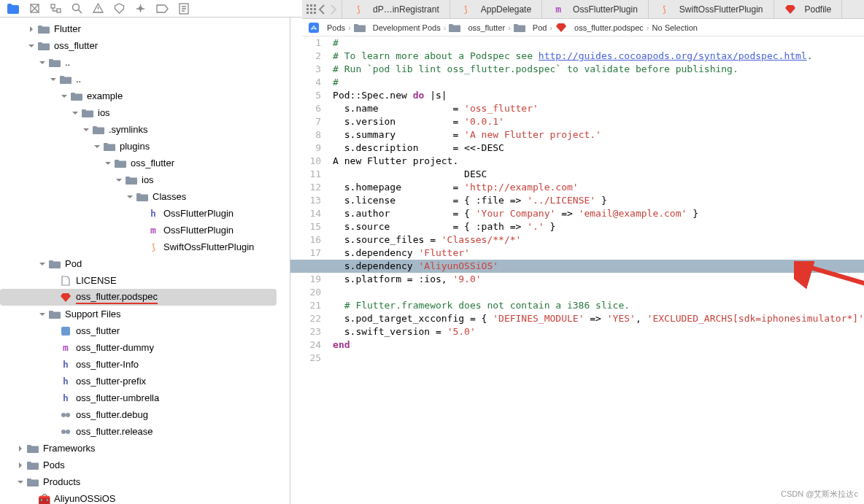  I want to click on code-line: s.version = '0.0.1', so click(595, 122).